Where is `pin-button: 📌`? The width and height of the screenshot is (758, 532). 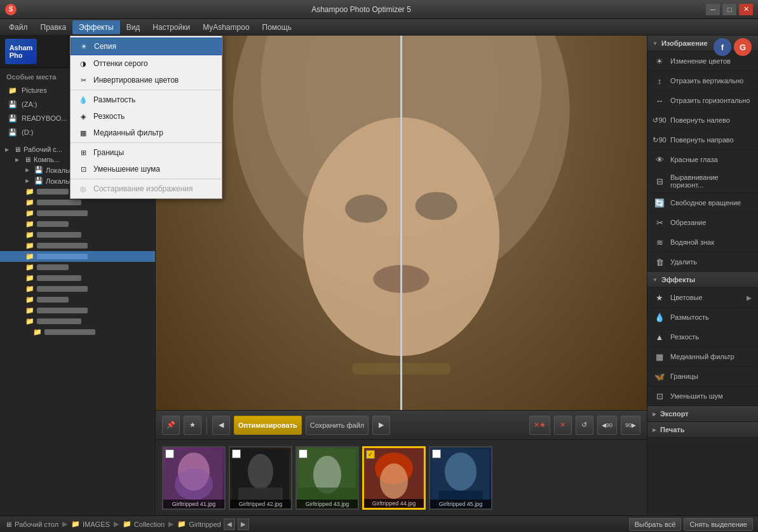 pin-button: 📌 is located at coordinates (171, 425).